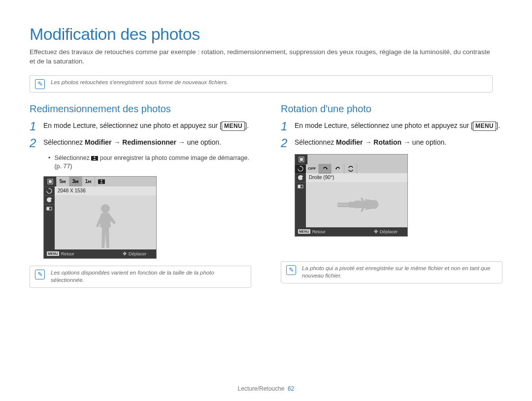 The image size is (532, 401). Describe the element at coordinates (266, 389) in the screenshot. I see `page-footer: Lecture/Retouche 62` at that location.